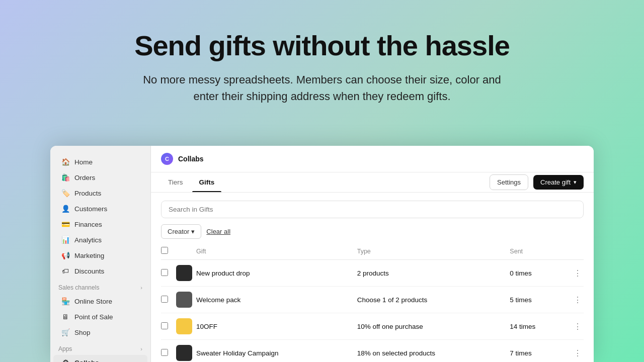 The height and width of the screenshot is (362, 644). I want to click on sidebar-item-label: Customers, so click(91, 209).